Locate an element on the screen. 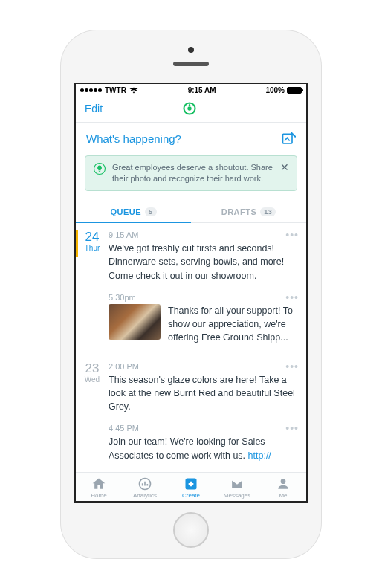 This screenshot has height=588, width=382. tabbar-label: Analytics is located at coordinates (145, 495).